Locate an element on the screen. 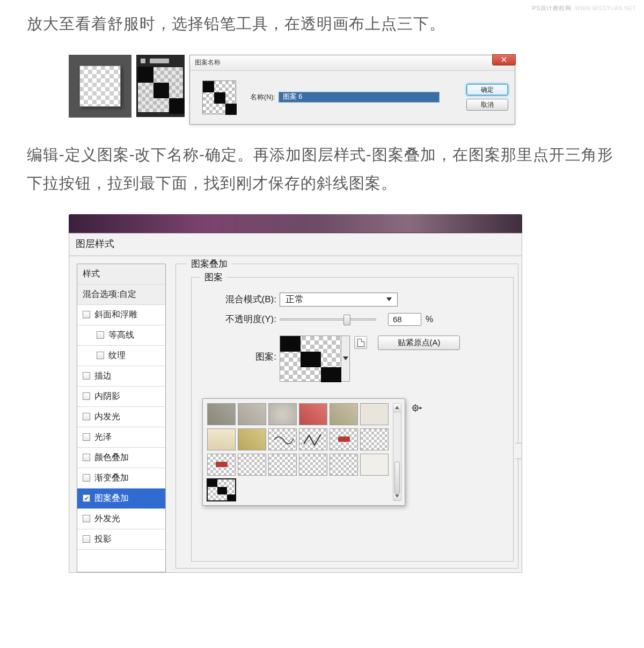 Image resolution: width=644 pixels, height=648 pixels. opacity-input: 68 is located at coordinates (405, 319).